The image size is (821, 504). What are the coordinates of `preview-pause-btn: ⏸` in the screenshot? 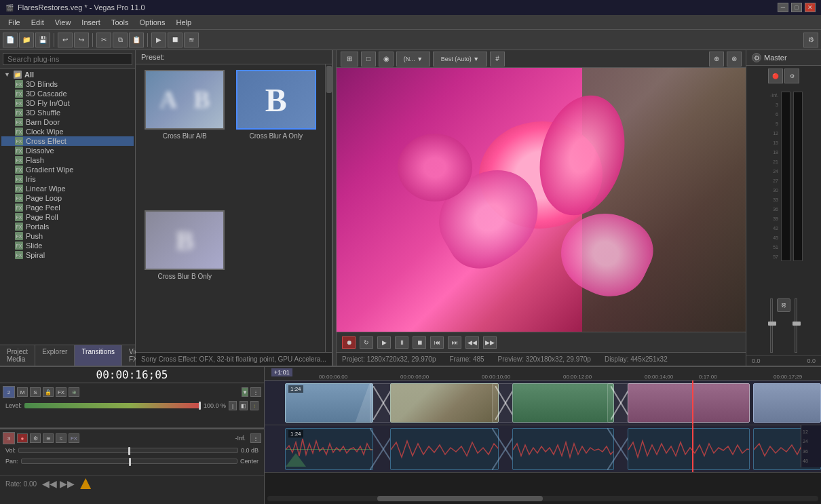 It's located at (402, 343).